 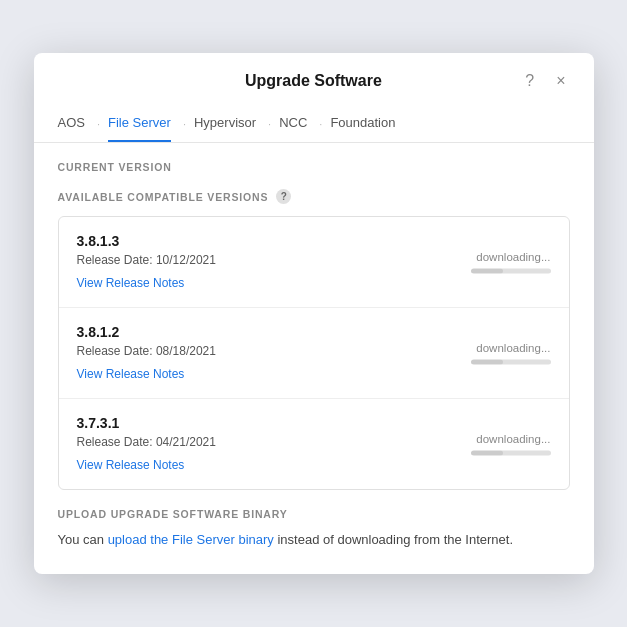 I want to click on tab-ncc: NCC, so click(x=293, y=124).